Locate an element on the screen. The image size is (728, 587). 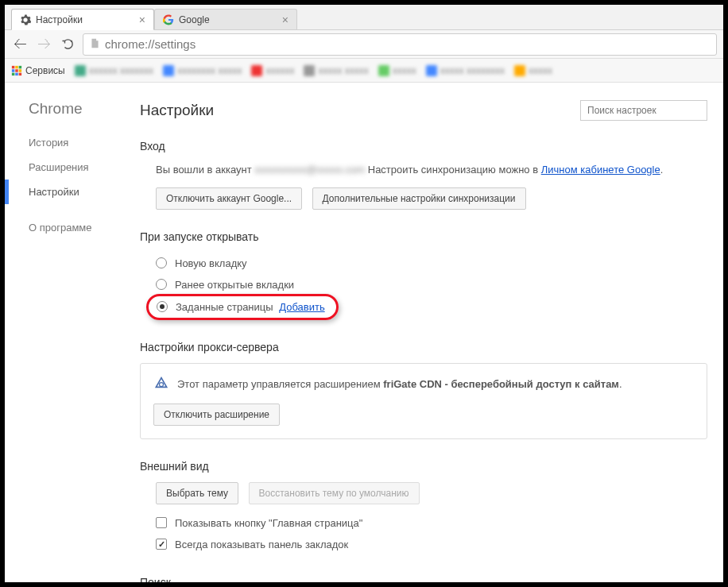
set-pages-link: Добавить is located at coordinates (302, 307).